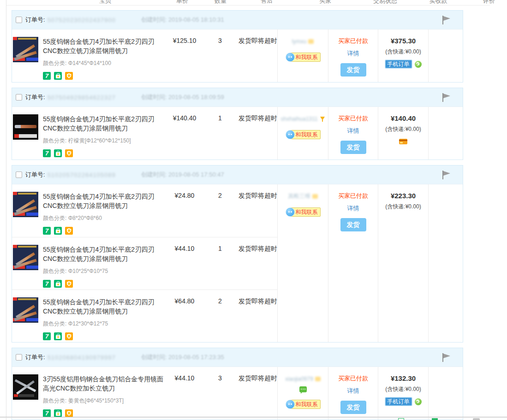 The width and height of the screenshot is (507, 420). I want to click on product-variant: 颜色分类: 柠檬黄[Φ12*60*Φ12*150], so click(103, 141).